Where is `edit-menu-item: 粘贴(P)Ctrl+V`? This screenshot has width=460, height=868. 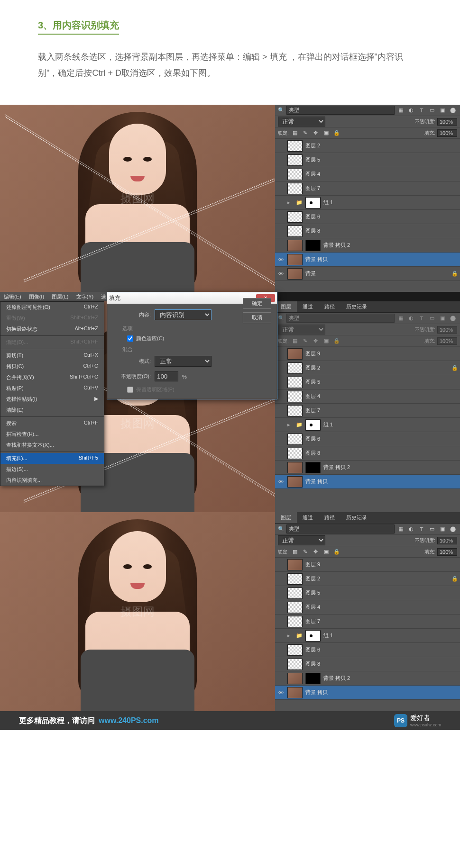 edit-menu-item: 粘贴(P)Ctrl+V is located at coordinates (52, 389).